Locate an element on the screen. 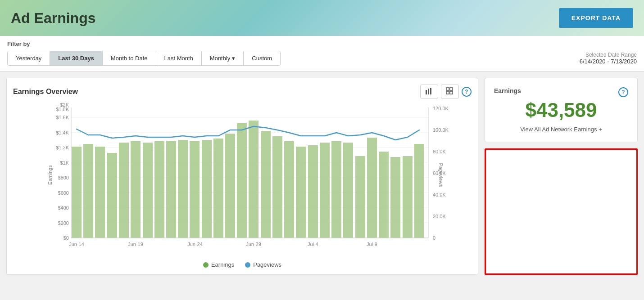  export-data-button: EXPORT DATA is located at coordinates (596, 18).